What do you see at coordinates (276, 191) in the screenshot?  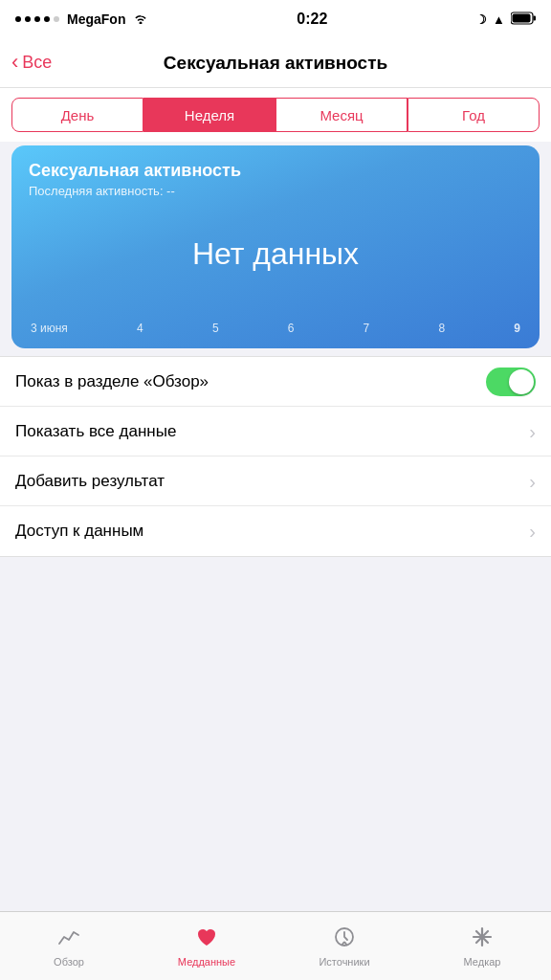 I see `chart-subtitle: Последняя активность: --` at bounding box center [276, 191].